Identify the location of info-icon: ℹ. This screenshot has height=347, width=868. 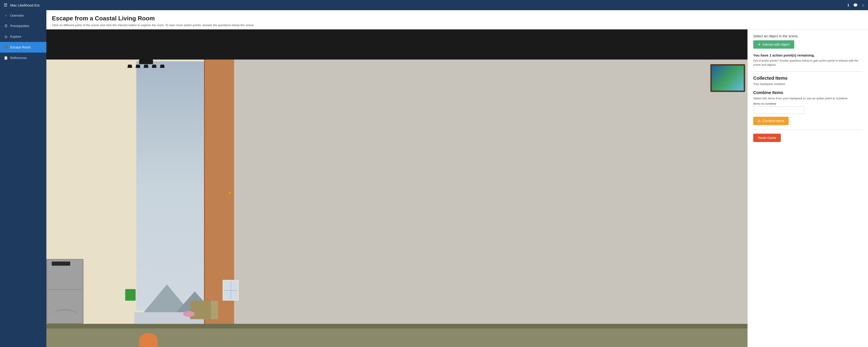
(848, 5).